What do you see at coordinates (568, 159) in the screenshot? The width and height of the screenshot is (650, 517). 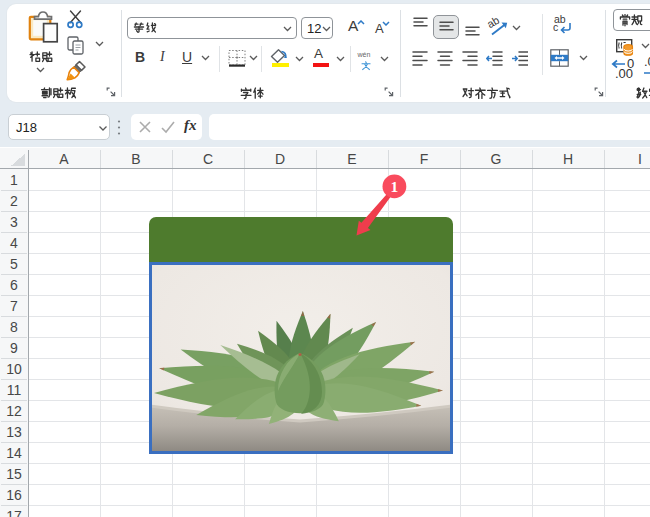 I see `svg-text: H` at bounding box center [568, 159].